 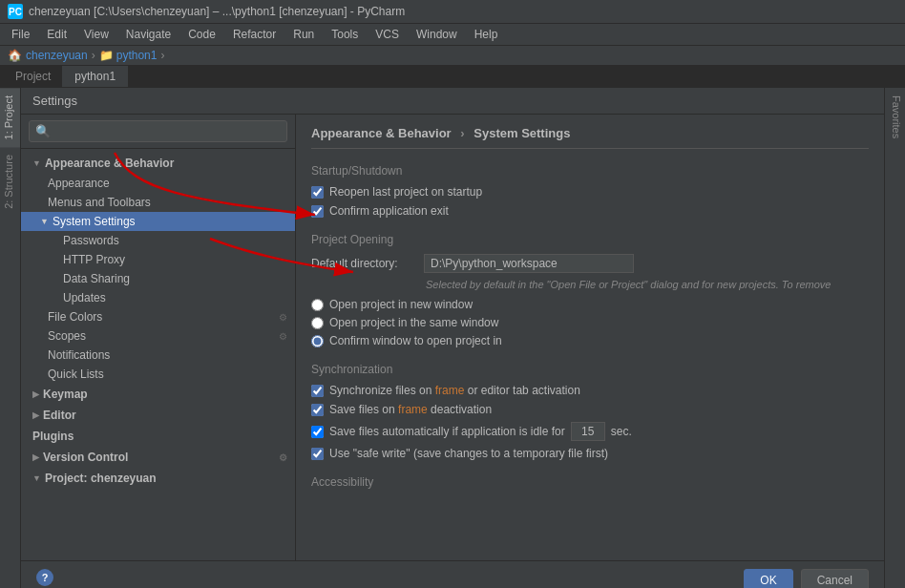 I want to click on project-opening-section: Project Opening Default directory: Selec…, so click(x=590, y=290).